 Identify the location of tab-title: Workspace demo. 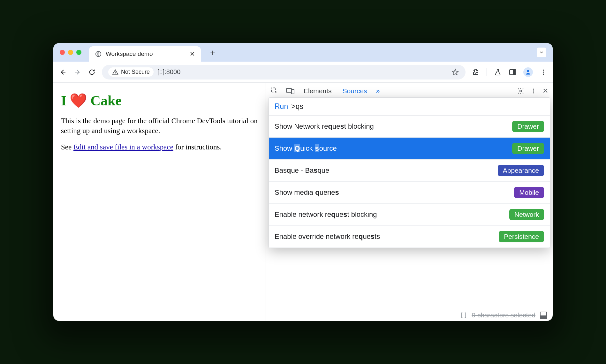
(129, 54).